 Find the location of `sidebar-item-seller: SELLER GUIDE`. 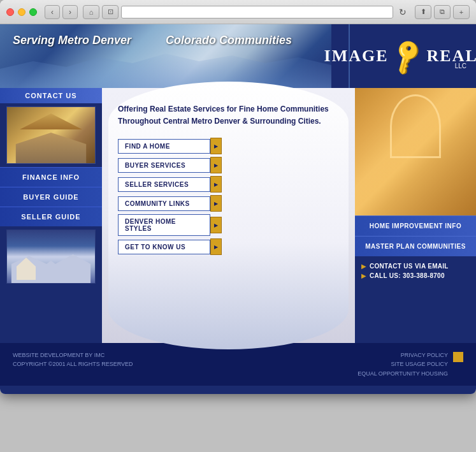

sidebar-item-seller: SELLER GUIDE is located at coordinates (51, 217).